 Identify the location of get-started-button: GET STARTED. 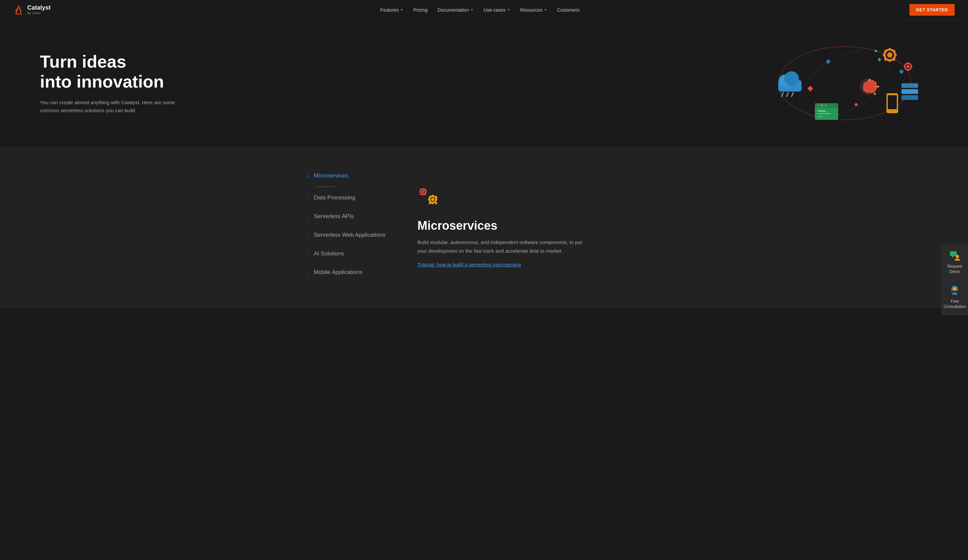
(932, 10).